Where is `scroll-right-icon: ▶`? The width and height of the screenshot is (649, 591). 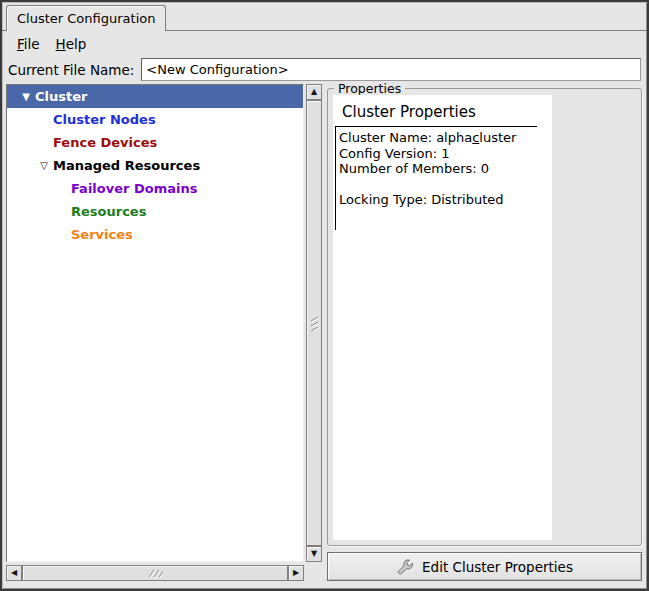
scroll-right-icon: ▶ is located at coordinates (296, 573).